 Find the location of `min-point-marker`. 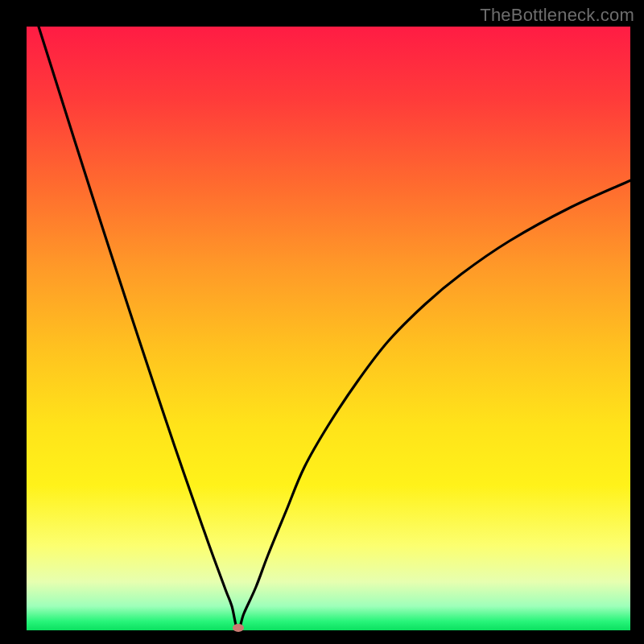

min-point-marker is located at coordinates (238, 628).